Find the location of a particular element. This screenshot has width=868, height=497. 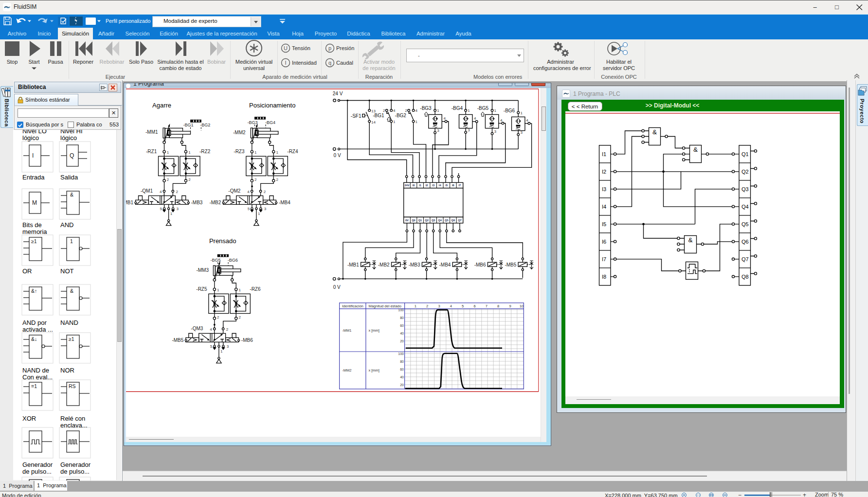

svg-text: -BG1 is located at coordinates (379, 116).